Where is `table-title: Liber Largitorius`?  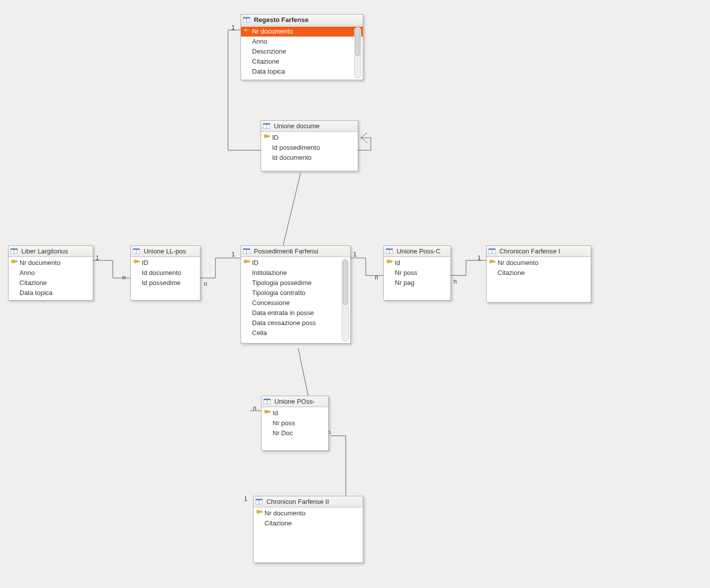
table-title: Liber Largitorius is located at coordinates (45, 251).